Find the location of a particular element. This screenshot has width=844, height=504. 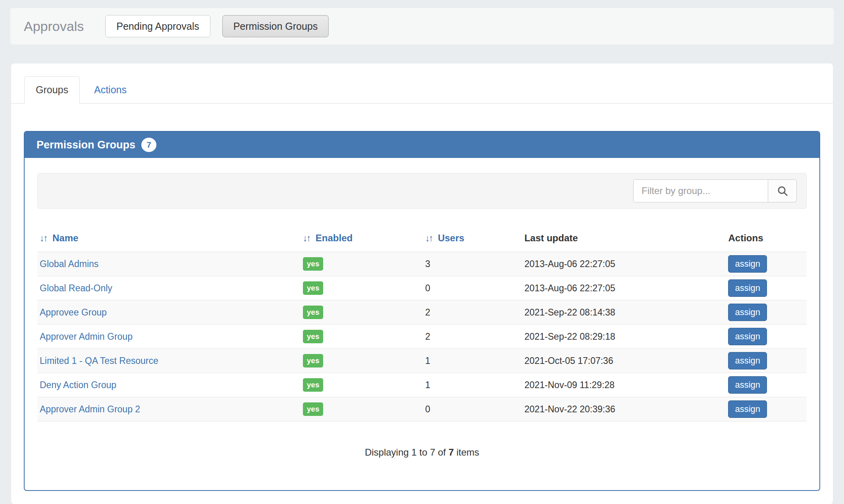

table-row: Global Read-Only yes 0 2013-Aug-06 22:27… is located at coordinates (422, 288).